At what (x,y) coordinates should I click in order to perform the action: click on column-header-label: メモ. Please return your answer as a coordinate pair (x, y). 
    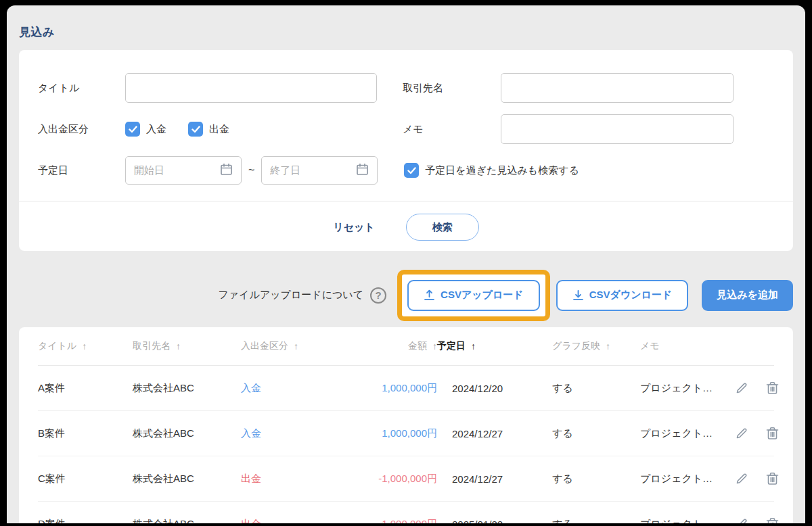
    Looking at the image, I should click on (650, 346).